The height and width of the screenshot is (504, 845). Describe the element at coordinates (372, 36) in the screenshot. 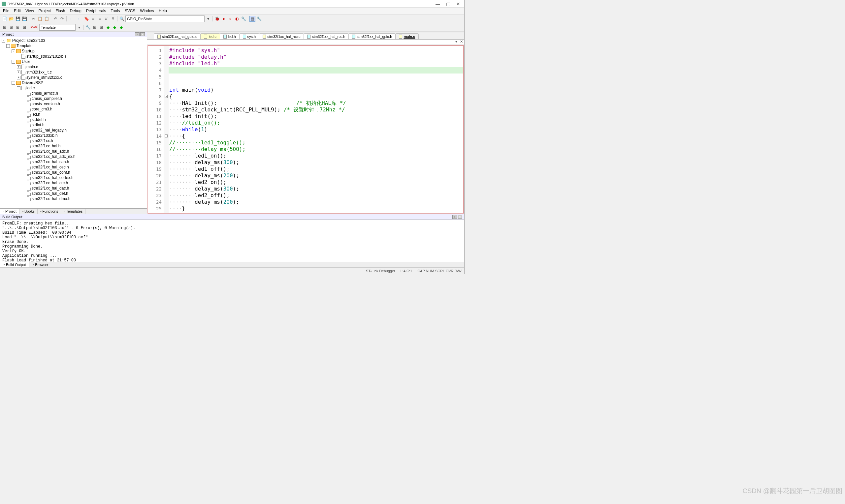

I see `file-tab: stm32f1xx_hal_gpio.h` at that location.